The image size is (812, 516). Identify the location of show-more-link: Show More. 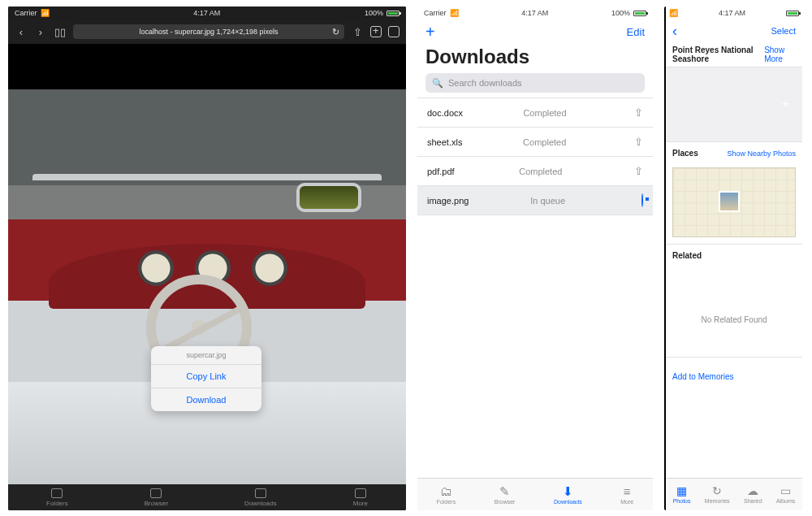
(780, 54).